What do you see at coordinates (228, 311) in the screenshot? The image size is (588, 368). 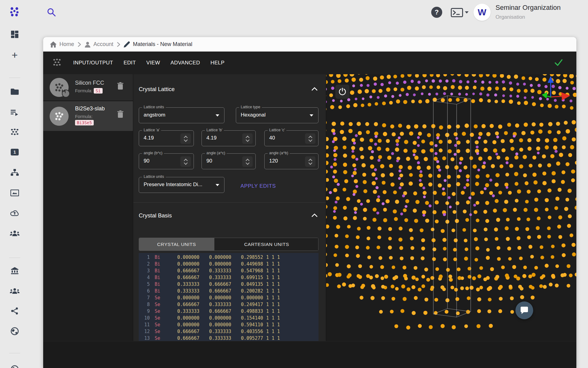 I see `basis-atom-row: 9Se0.3333330.6666670.4988331 1 1` at bounding box center [228, 311].